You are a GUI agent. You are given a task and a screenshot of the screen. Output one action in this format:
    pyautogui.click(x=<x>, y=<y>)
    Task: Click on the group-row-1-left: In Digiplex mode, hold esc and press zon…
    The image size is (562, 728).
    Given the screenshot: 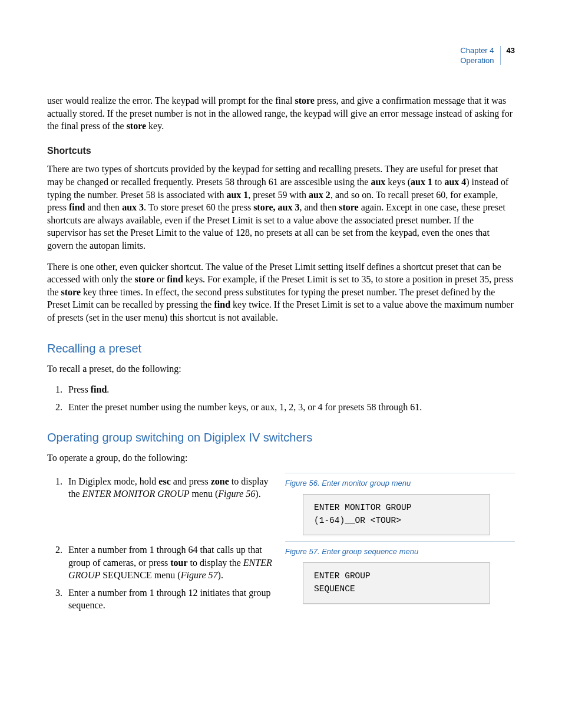 What is the action you would take?
    pyautogui.click(x=160, y=490)
    